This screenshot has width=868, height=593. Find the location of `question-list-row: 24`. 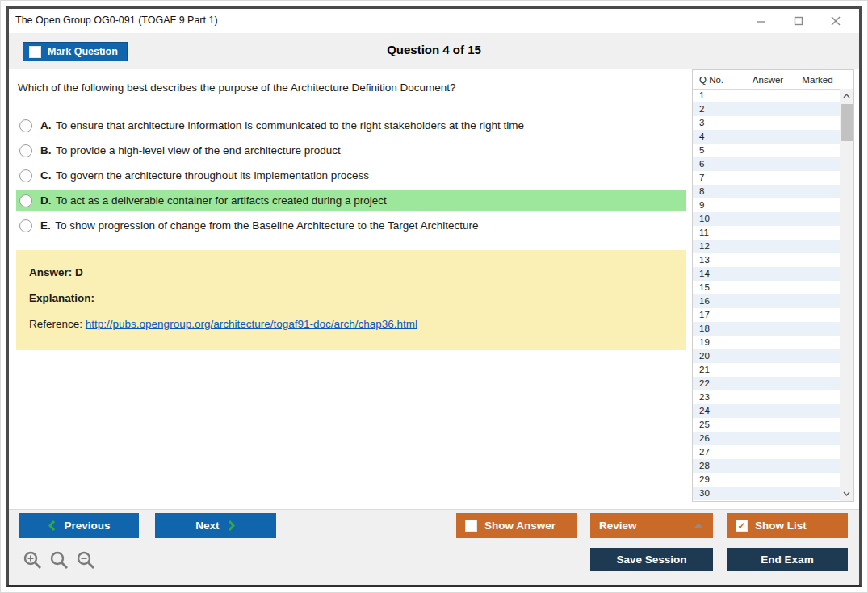

question-list-row: 24 is located at coordinates (766, 411).